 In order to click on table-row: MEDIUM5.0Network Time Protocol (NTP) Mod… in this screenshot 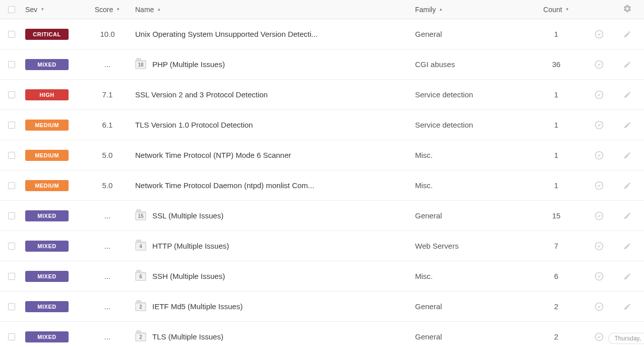, I will do `click(322, 155)`.